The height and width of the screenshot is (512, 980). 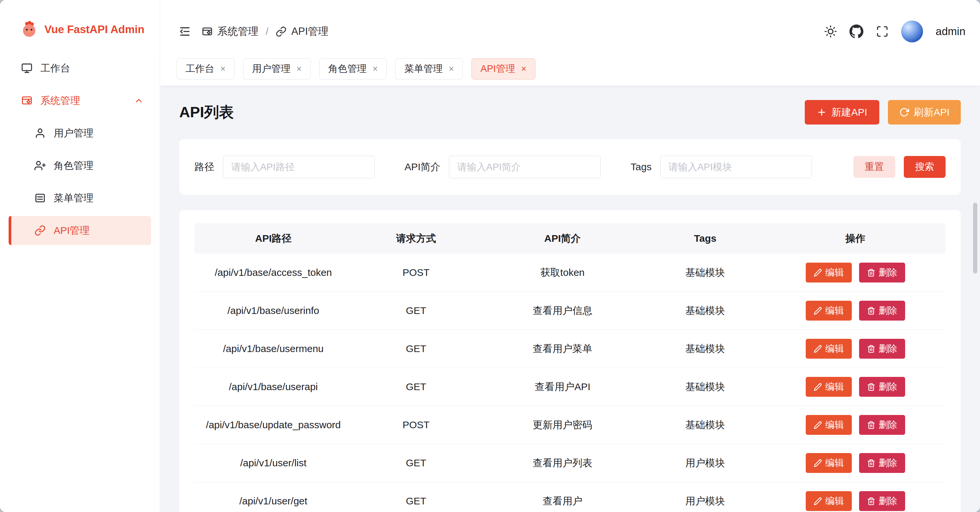 I want to click on cell-summary: 查看用户, so click(x=562, y=501).